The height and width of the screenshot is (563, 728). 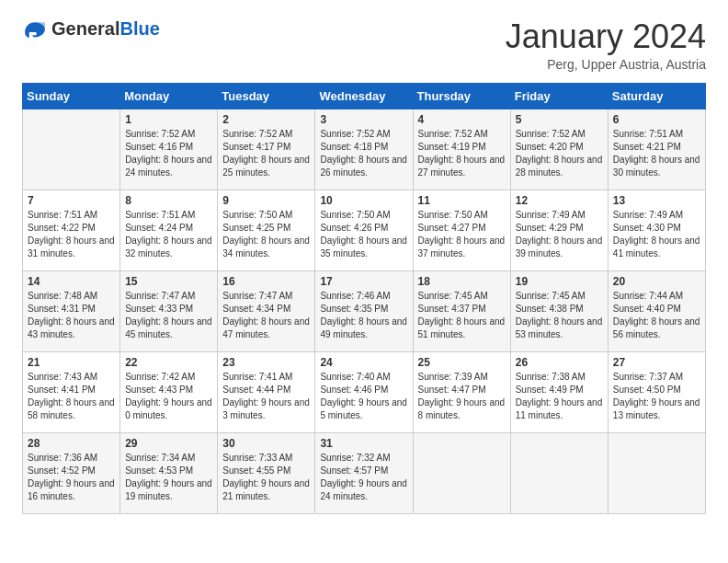 What do you see at coordinates (559, 362) in the screenshot?
I see `day-number: 26` at bounding box center [559, 362].